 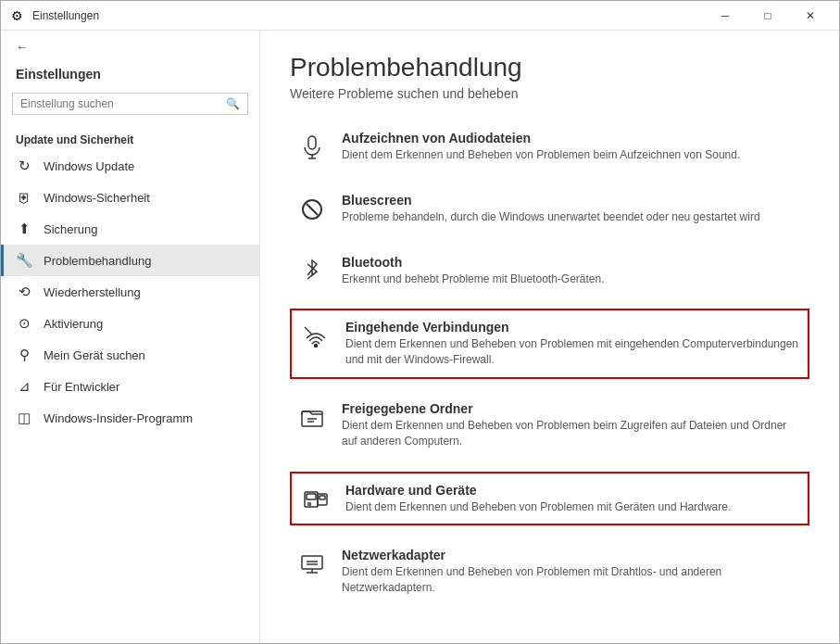 What do you see at coordinates (312, 209) in the screenshot?
I see `troubleshoot-icon-bluescreen` at bounding box center [312, 209].